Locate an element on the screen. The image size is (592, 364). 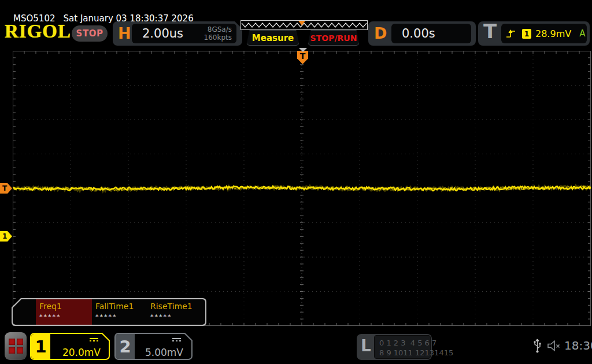
measurement-panel-body: Freq1 ***** FallTime1 ***** RiseTime1 **… is located at coordinates (109, 312).